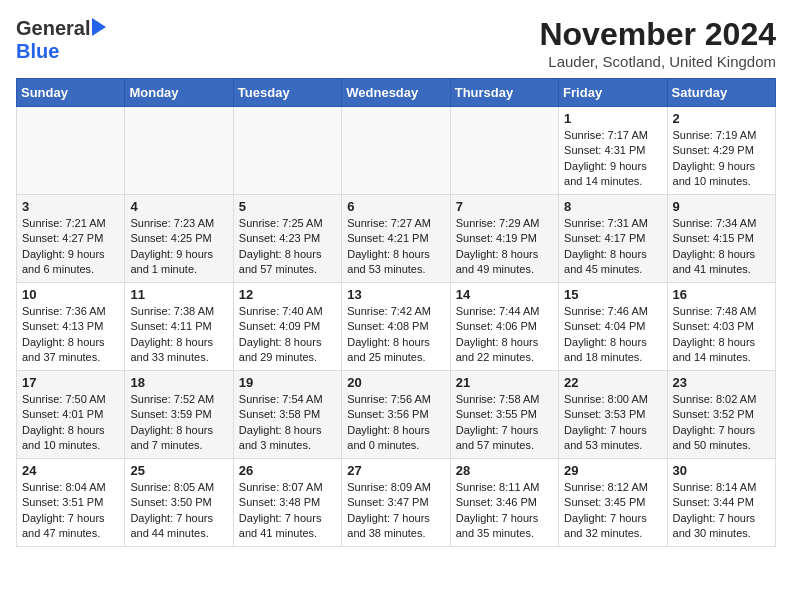 This screenshot has height=612, width=792. Describe the element at coordinates (178, 414) in the screenshot. I see `day-info: Sunset: 3:59 PM` at that location.